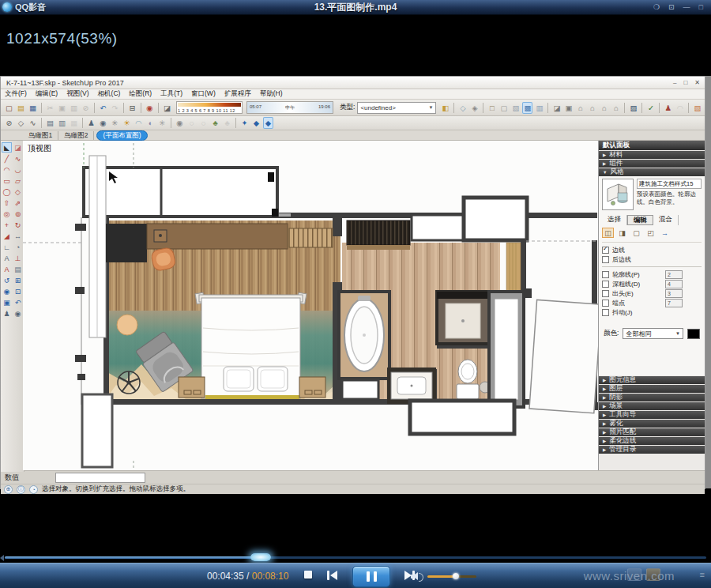  I want to click on right-view-icon: ⌂, so click(592, 107).